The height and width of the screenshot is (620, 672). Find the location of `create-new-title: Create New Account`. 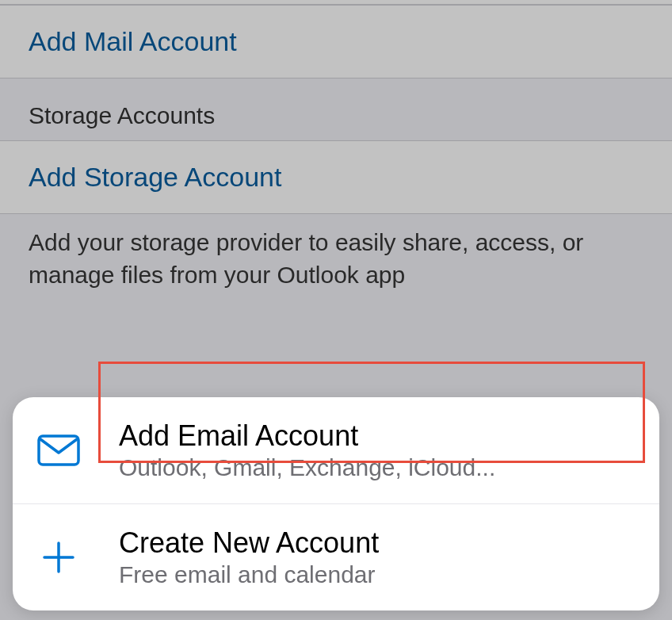

create-new-title: Create New Account is located at coordinates (377, 543).